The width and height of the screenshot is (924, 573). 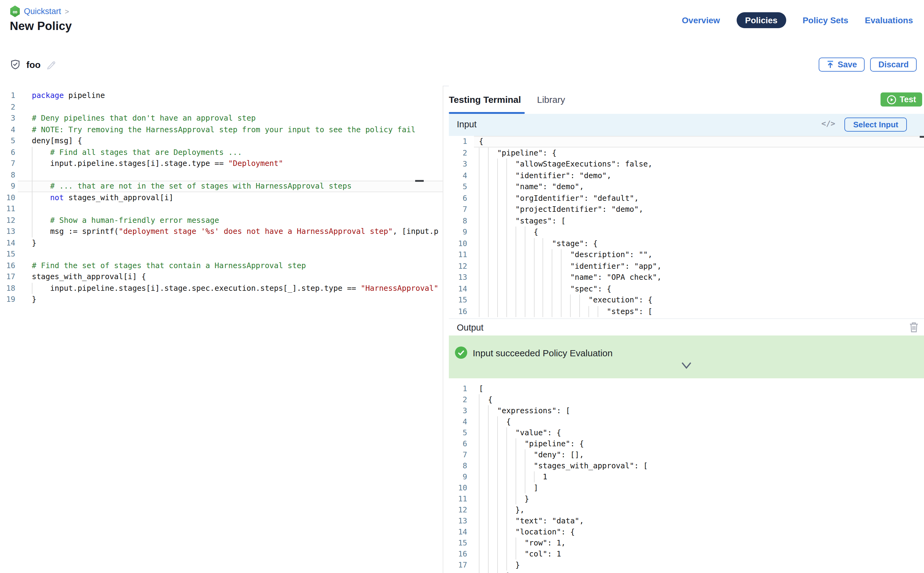 What do you see at coordinates (891, 99) in the screenshot?
I see `play-circle-icon` at bounding box center [891, 99].